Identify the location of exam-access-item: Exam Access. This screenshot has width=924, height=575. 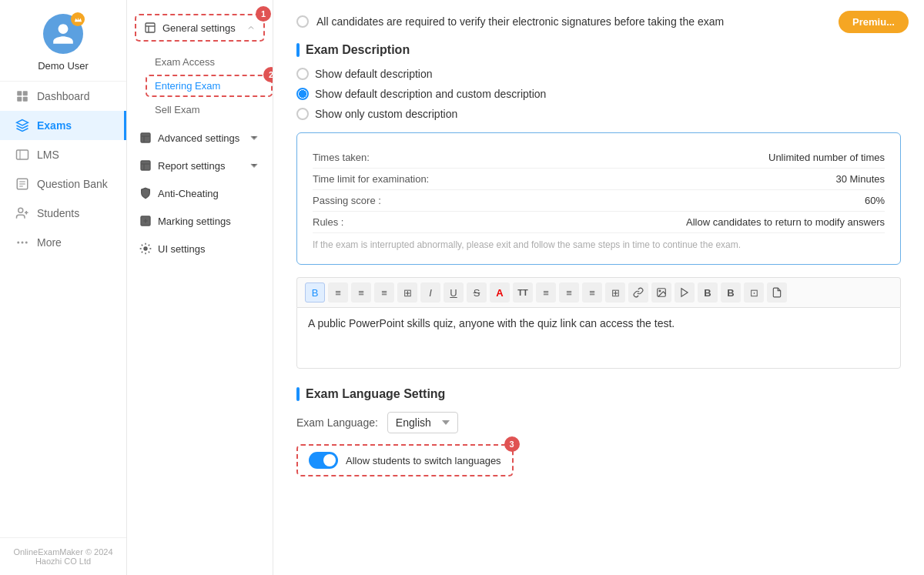
(208, 62).